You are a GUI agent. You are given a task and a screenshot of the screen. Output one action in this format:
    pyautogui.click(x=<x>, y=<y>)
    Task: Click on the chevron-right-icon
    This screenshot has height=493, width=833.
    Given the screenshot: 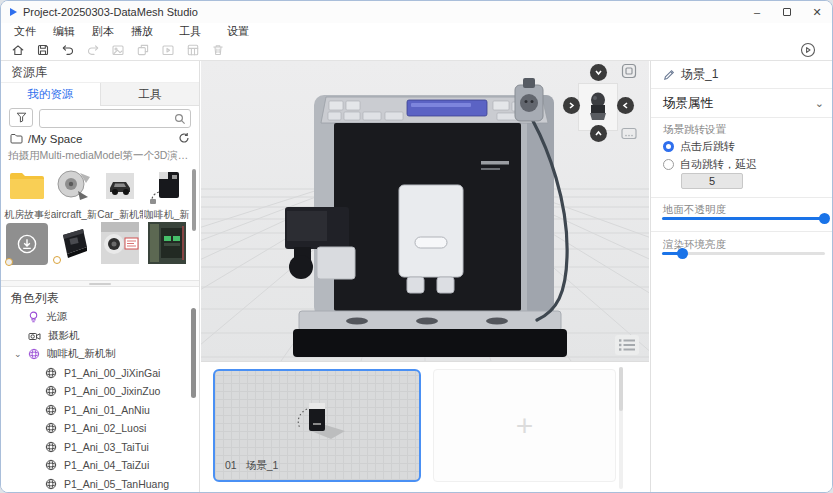 What is the action you would take?
    pyautogui.click(x=572, y=106)
    